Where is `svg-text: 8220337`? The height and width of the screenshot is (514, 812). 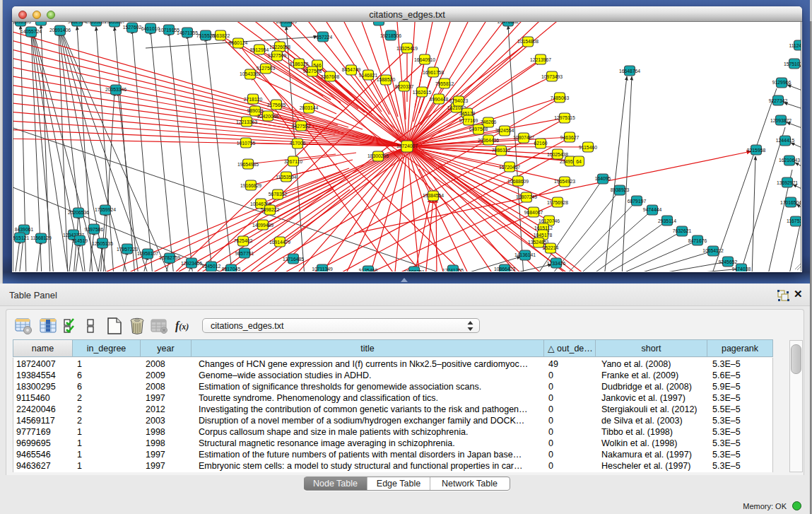 svg-text: 8220337 is located at coordinates (404, 86).